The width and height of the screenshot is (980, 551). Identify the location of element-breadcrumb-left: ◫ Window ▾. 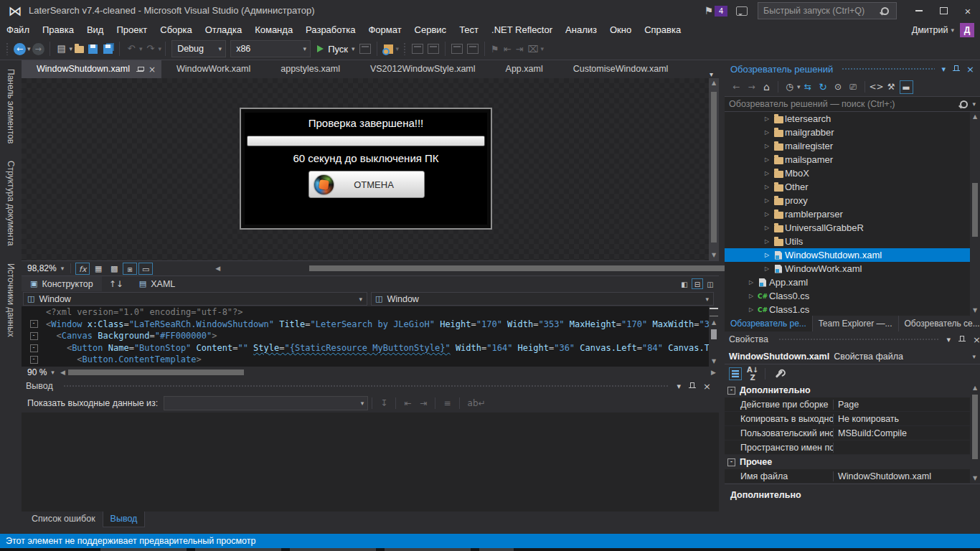
(195, 298).